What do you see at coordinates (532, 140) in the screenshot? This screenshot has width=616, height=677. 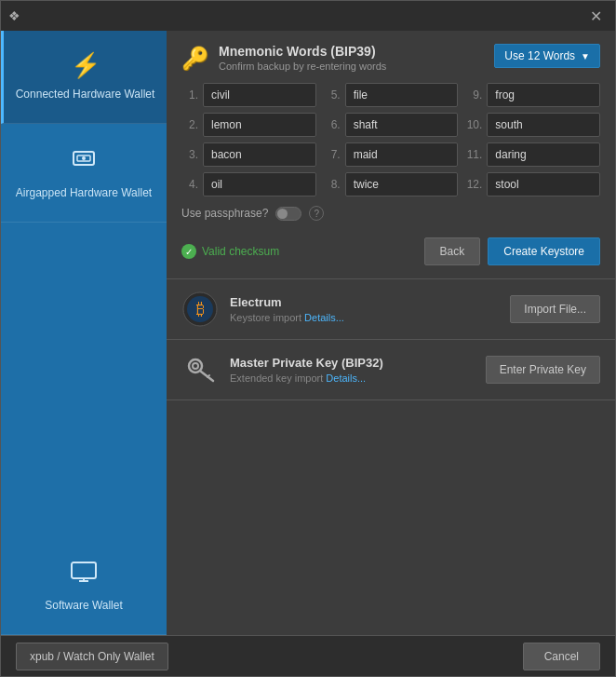 I see `word-column-3: 9. 10. 11. 12.` at bounding box center [532, 140].